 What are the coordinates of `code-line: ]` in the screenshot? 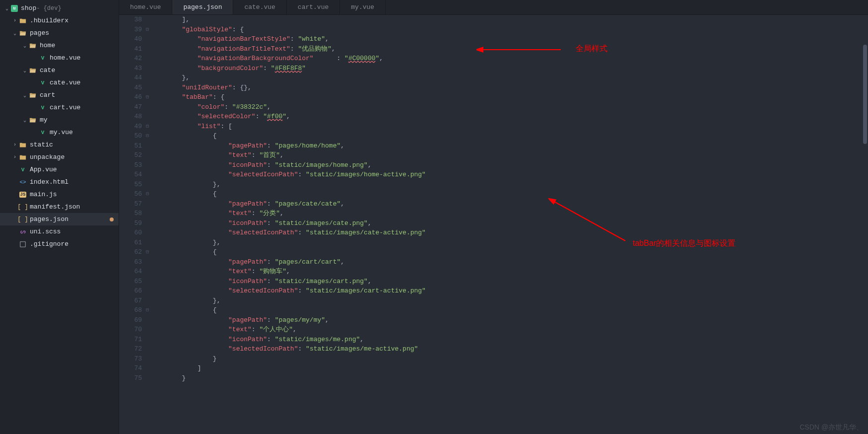 It's located at (509, 368).